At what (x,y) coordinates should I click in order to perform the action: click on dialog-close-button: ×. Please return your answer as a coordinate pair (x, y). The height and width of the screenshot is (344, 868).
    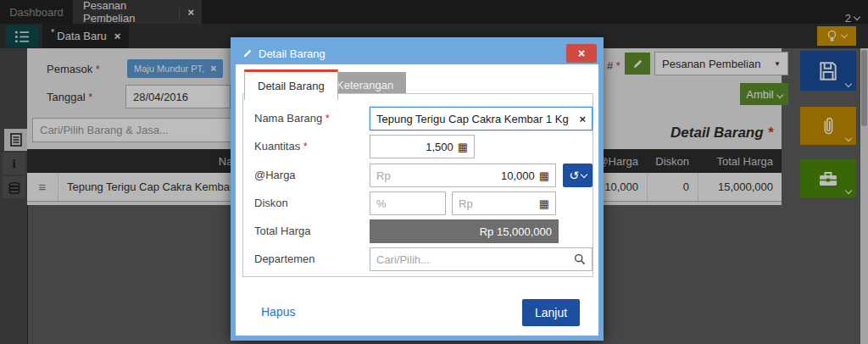
    Looking at the image, I should click on (581, 53).